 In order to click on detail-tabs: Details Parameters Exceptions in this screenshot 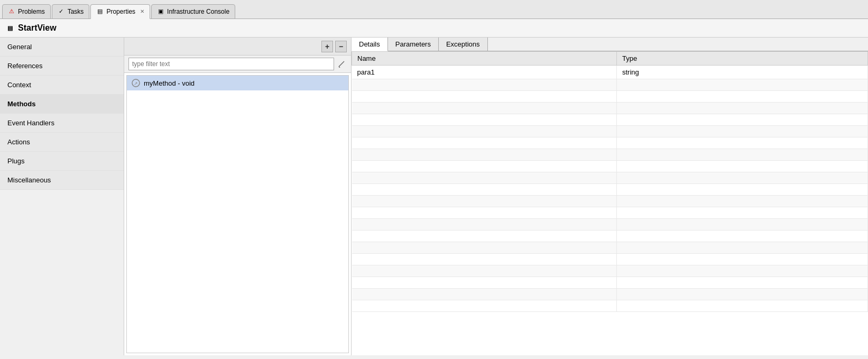, I will do `click(610, 44)`.